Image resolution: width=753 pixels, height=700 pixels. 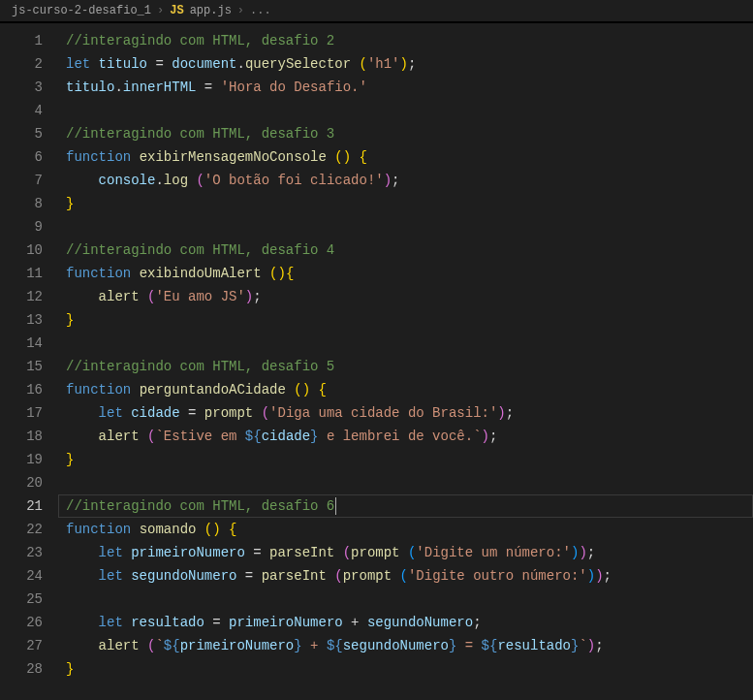 I want to click on code-token: //interagindo com HTML, desafio 6, so click(x=200, y=506).